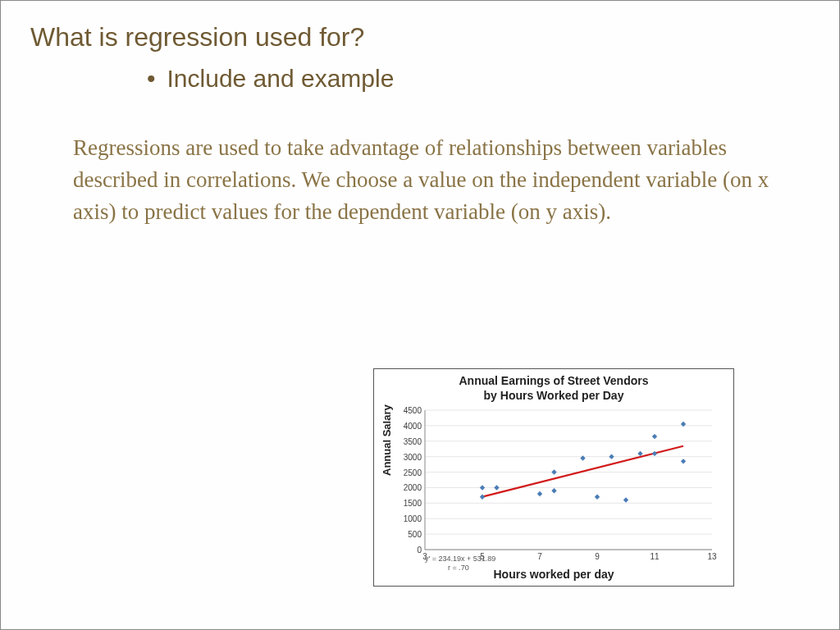 The image size is (840, 630). Describe the element at coordinates (410, 550) in the screenshot. I see `ytick-label: 0` at that location.